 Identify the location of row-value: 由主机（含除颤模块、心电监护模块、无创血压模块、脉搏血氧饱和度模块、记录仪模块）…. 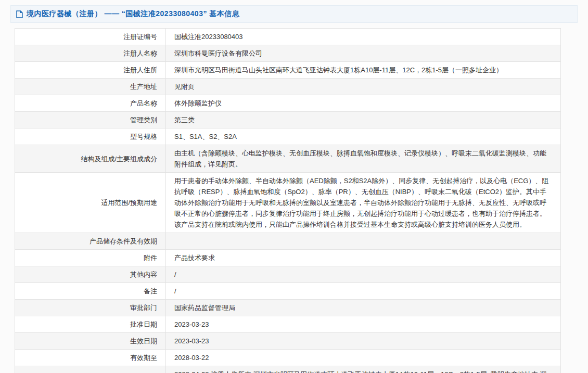
(363, 159).